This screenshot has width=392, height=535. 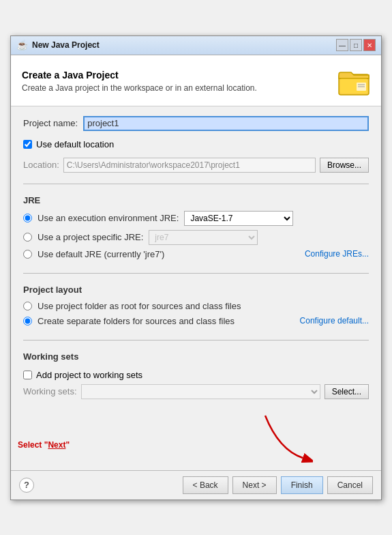 What do you see at coordinates (27, 321) in the screenshot?
I see `layout-separate-radio` at bounding box center [27, 321].